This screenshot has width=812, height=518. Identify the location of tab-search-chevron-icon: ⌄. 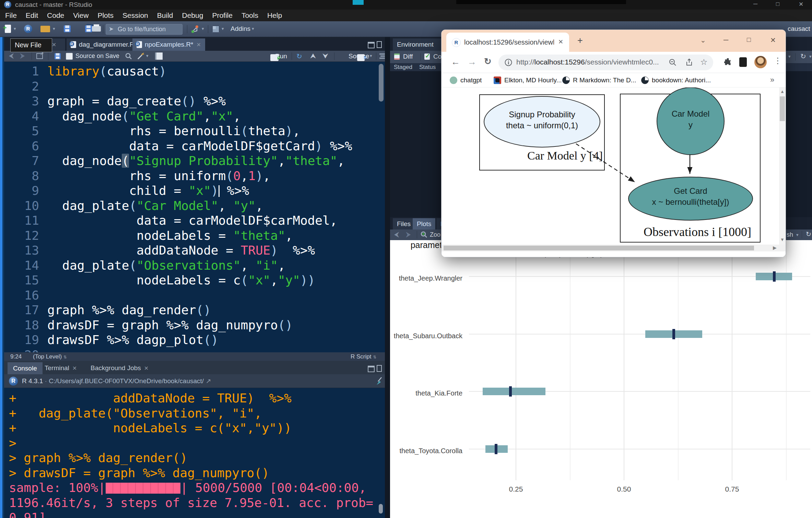
(703, 40).